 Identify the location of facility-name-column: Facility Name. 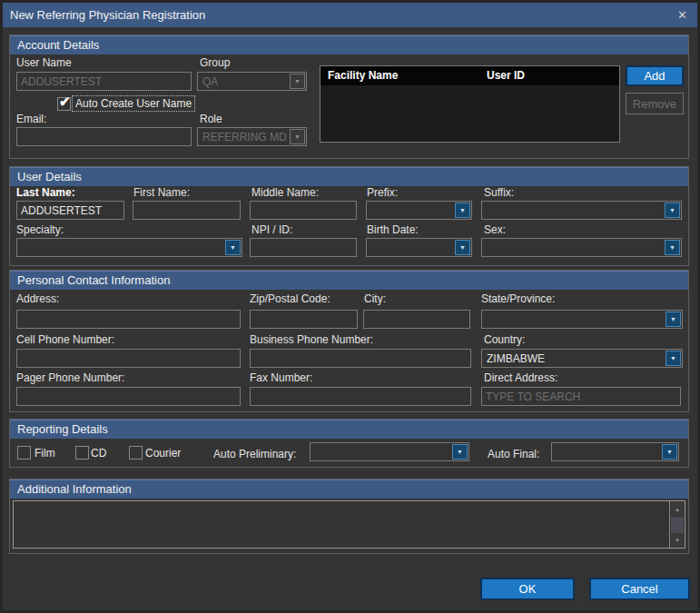
(363, 76).